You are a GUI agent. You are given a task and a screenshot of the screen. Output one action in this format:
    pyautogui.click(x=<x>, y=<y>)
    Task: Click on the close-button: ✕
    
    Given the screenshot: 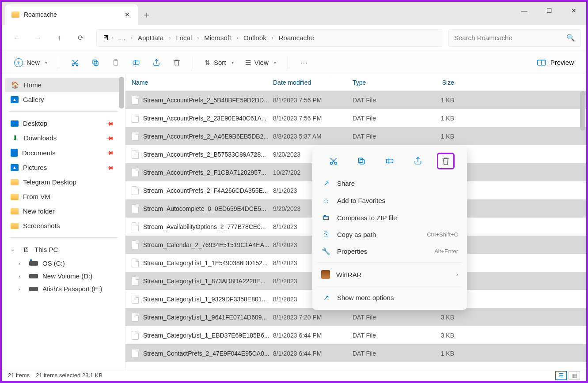 What is the action you would take?
    pyautogui.click(x=574, y=11)
    